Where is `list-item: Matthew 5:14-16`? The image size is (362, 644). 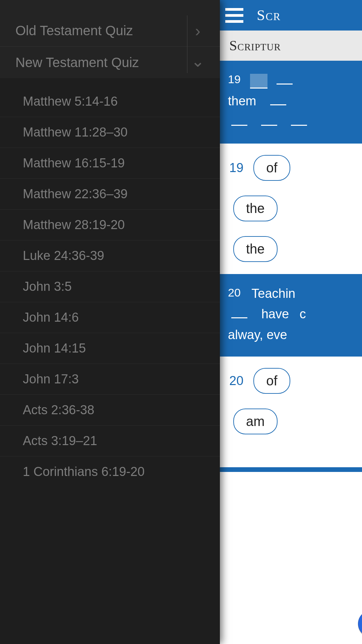 list-item: Matthew 5:14-16 is located at coordinates (110, 101).